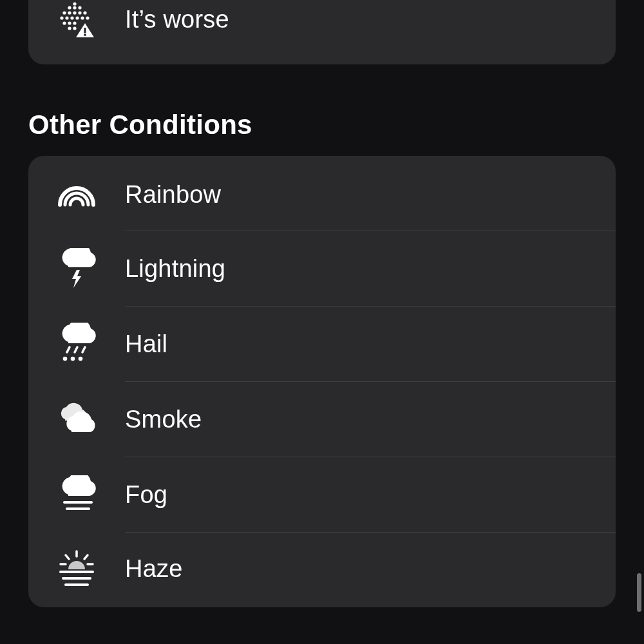 The image size is (644, 644). Describe the element at coordinates (322, 419) in the screenshot. I see `condition-smoke: Smoke` at that location.